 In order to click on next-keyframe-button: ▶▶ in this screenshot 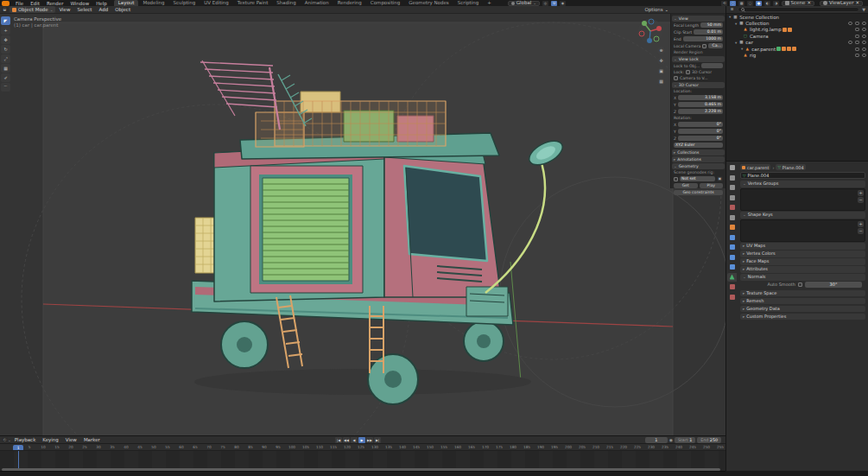, I will do `click(370, 441)`.